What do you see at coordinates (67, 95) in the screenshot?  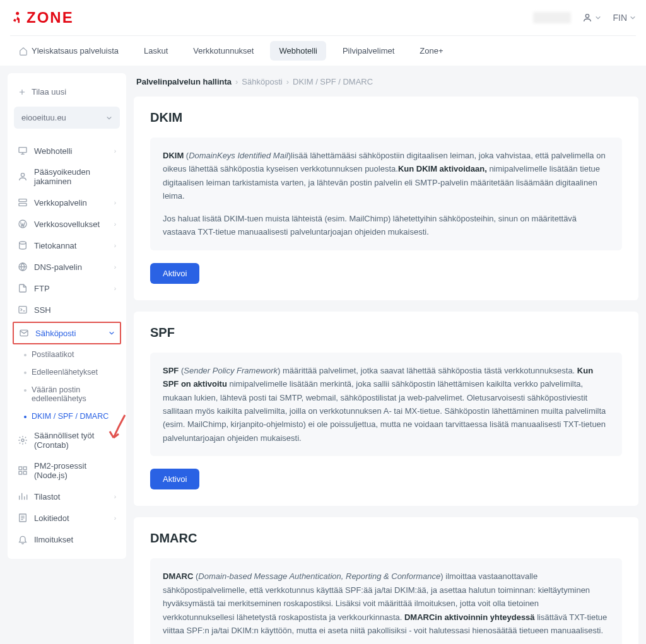 I see `order-new: Tilaa uusi` at bounding box center [67, 95].